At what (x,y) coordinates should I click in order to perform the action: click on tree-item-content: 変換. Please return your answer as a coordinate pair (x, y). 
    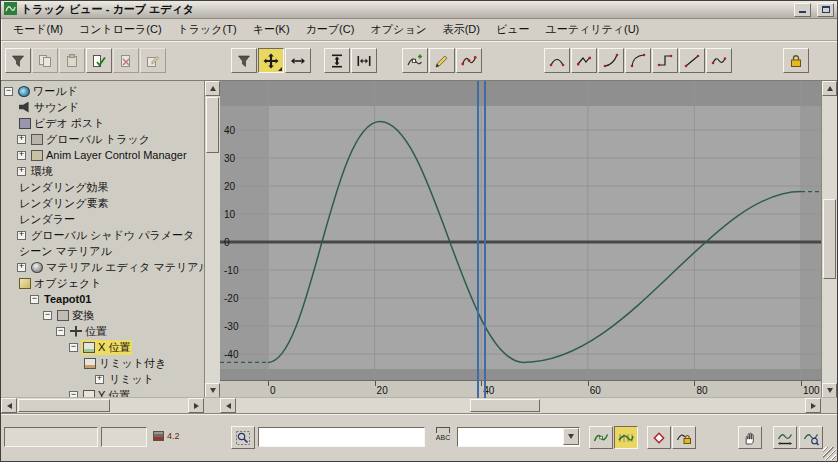
    Looking at the image, I should click on (76, 316).